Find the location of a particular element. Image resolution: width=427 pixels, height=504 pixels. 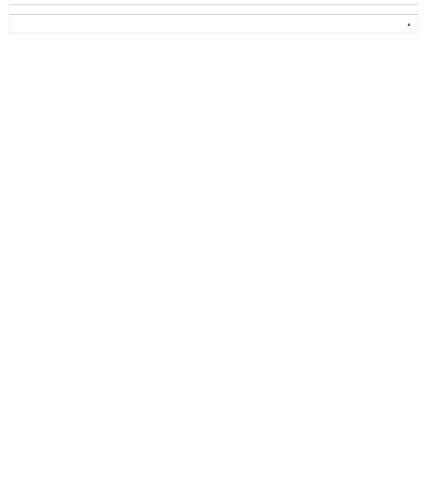

description-section is located at coordinates (214, 50).